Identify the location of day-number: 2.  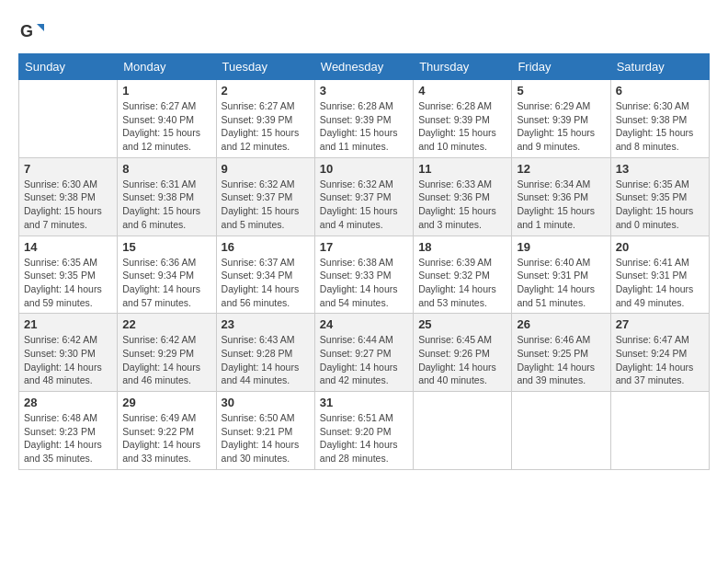
(266, 90).